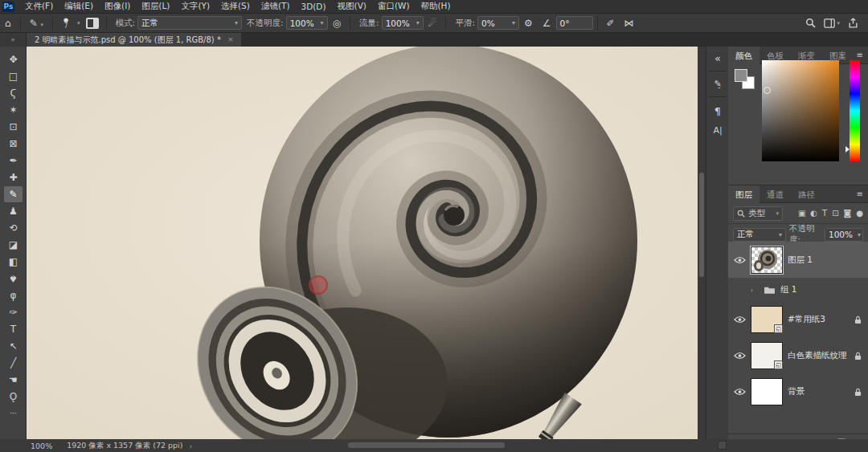 Image resolution: width=868 pixels, height=452 pixels. I want to click on filter-adjustment-layers-icon: ◐, so click(813, 214).